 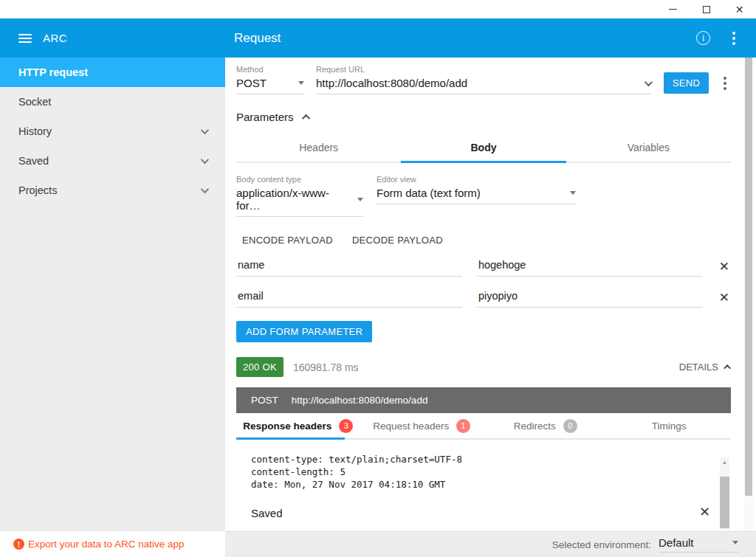 What do you see at coordinates (705, 367) in the screenshot?
I see `details-toggle: DETAILS` at bounding box center [705, 367].